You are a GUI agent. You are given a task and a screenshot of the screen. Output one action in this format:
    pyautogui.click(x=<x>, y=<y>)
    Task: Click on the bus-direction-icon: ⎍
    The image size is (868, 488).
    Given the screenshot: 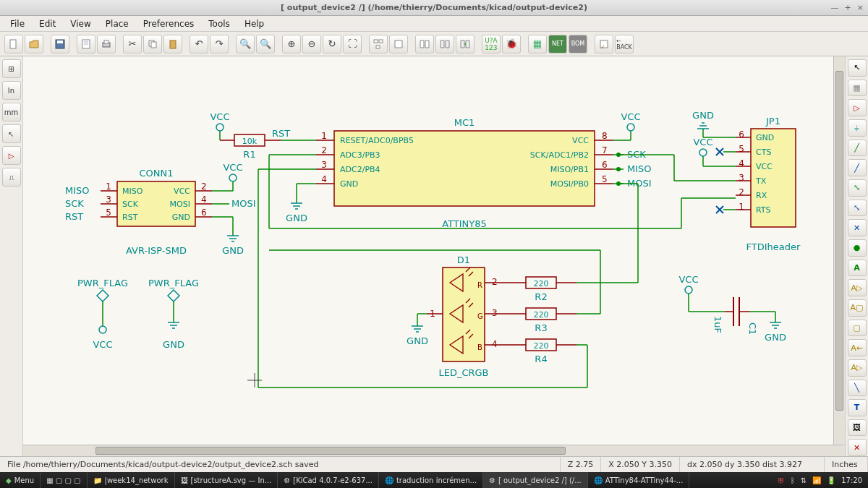 What is the action you would take?
    pyautogui.click(x=12, y=177)
    